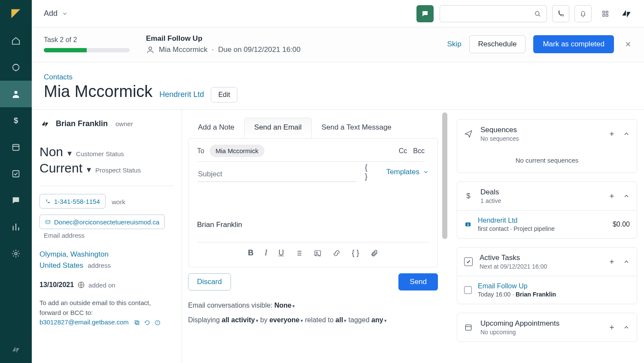 This screenshot has height=363, width=644. What do you see at coordinates (299, 253) in the screenshot?
I see `list-icon` at bounding box center [299, 253].